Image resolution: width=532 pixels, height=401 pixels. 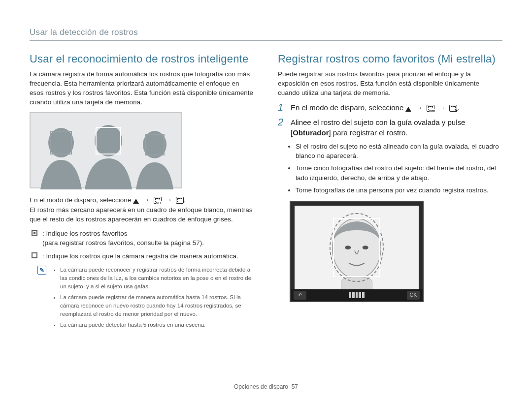 What do you see at coordinates (123, 243) in the screenshot?
I see `fav-bullet-0-sub: (para registrar rostros favoritos, consu…` at bounding box center [123, 243].